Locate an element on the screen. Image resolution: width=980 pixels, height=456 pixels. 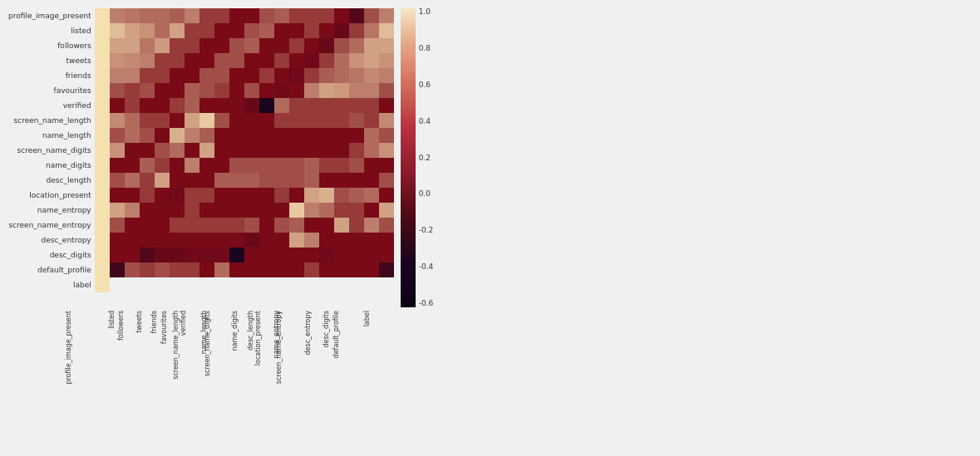
y-label: screen_name_length is located at coordinates (50, 120).